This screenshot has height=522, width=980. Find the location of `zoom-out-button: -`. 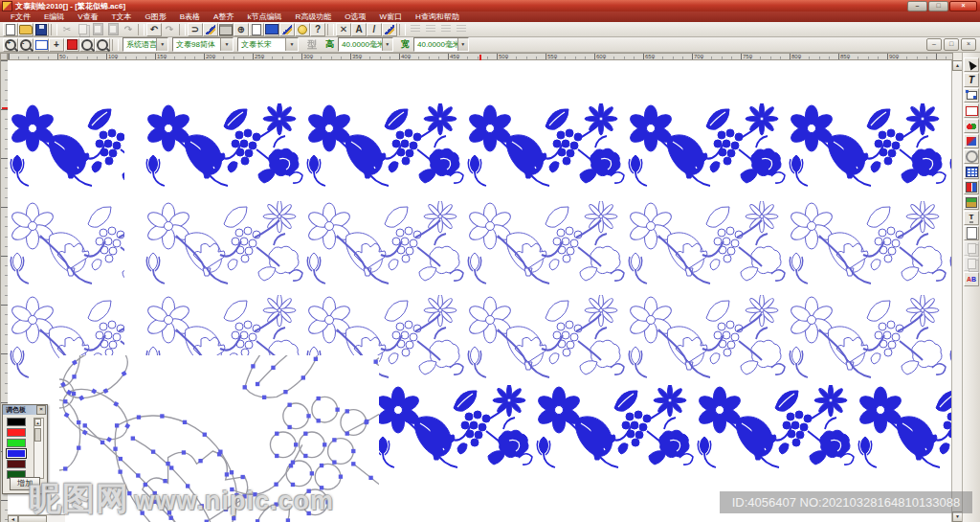

zoom-out-button: - is located at coordinates (26, 45).